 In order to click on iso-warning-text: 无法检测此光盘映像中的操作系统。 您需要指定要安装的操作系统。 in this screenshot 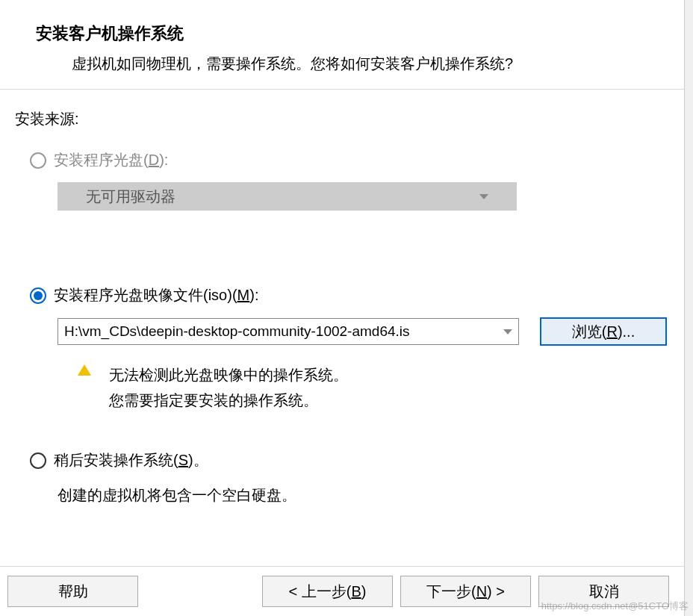, I will do `click(229, 388)`.